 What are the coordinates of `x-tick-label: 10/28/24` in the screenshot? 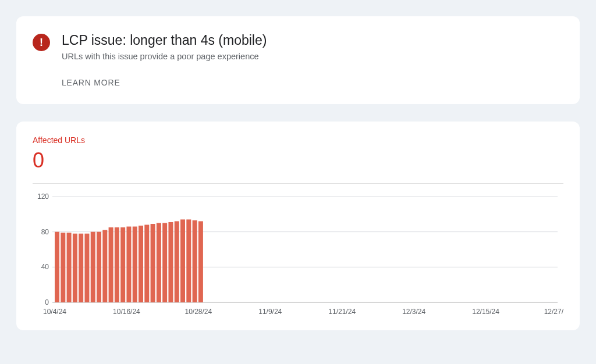 It's located at (198, 312).